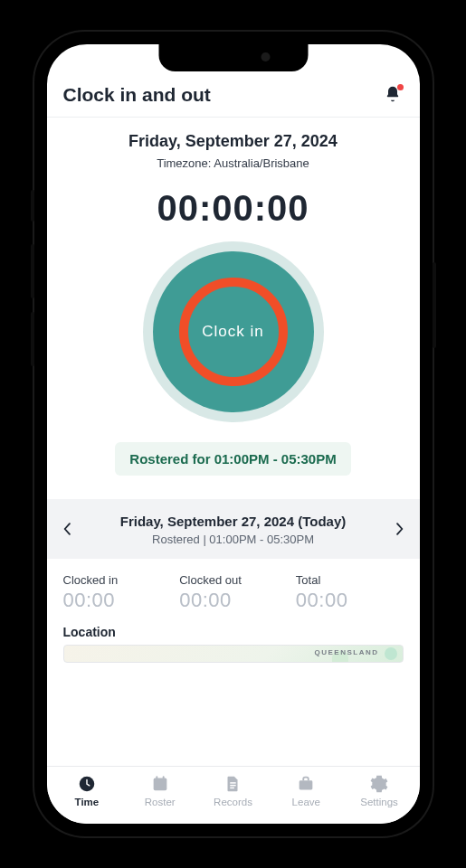 The image size is (466, 868). What do you see at coordinates (349, 593) in the screenshot?
I see `total-col: Total 00:00` at bounding box center [349, 593].